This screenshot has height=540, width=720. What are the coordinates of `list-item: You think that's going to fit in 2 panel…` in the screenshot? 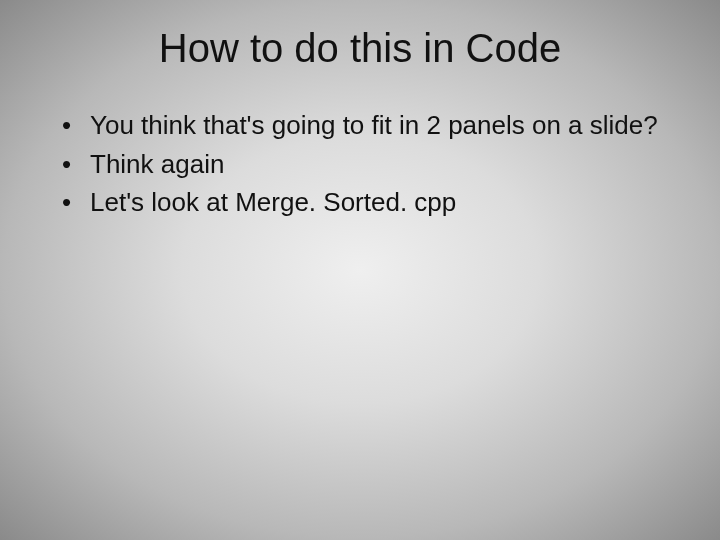 It's located at (371, 126).